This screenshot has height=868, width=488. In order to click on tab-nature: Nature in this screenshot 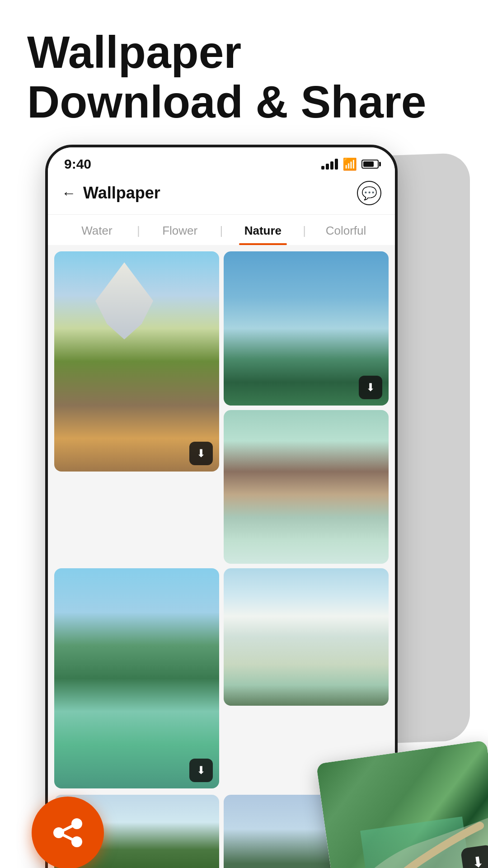, I will do `click(263, 234)`.